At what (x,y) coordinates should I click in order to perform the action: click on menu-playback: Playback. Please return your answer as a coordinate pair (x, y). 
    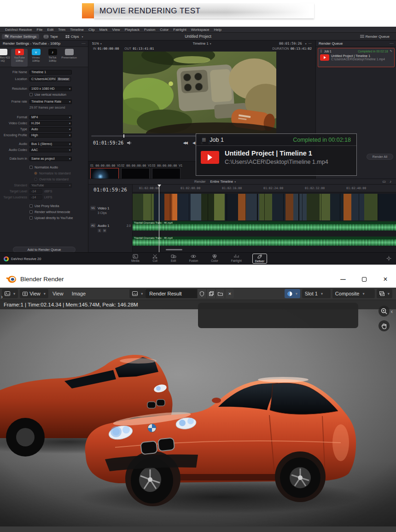
    Looking at the image, I should click on (132, 29).